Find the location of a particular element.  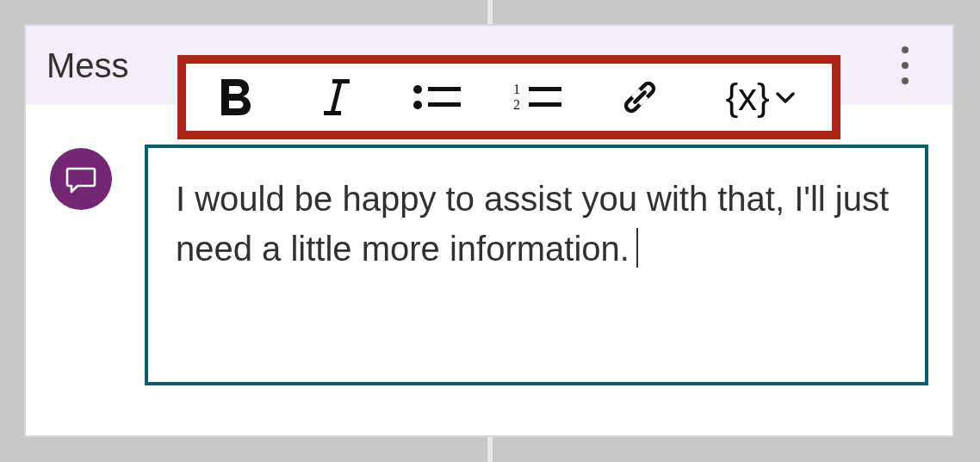

italic-icon is located at coordinates (337, 97).